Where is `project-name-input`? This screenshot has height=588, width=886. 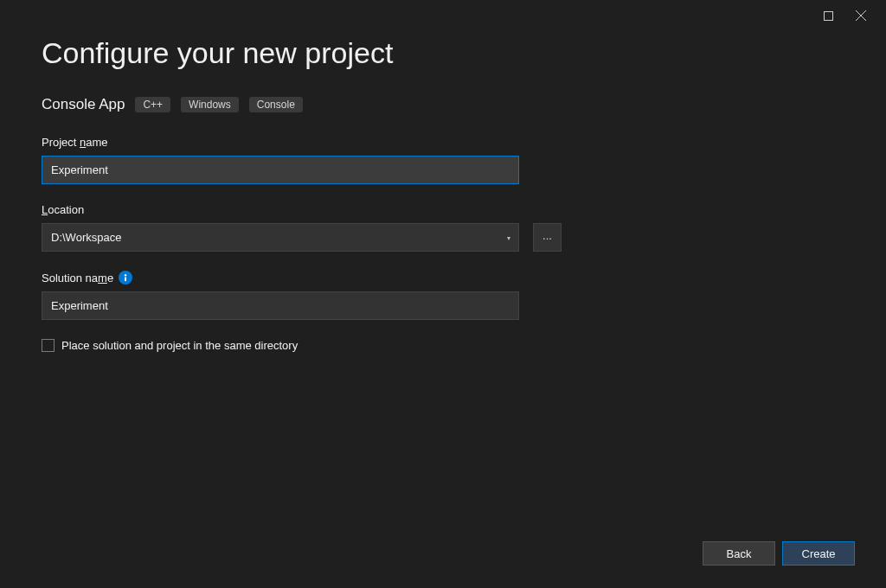 project-name-input is located at coordinates (280, 169).